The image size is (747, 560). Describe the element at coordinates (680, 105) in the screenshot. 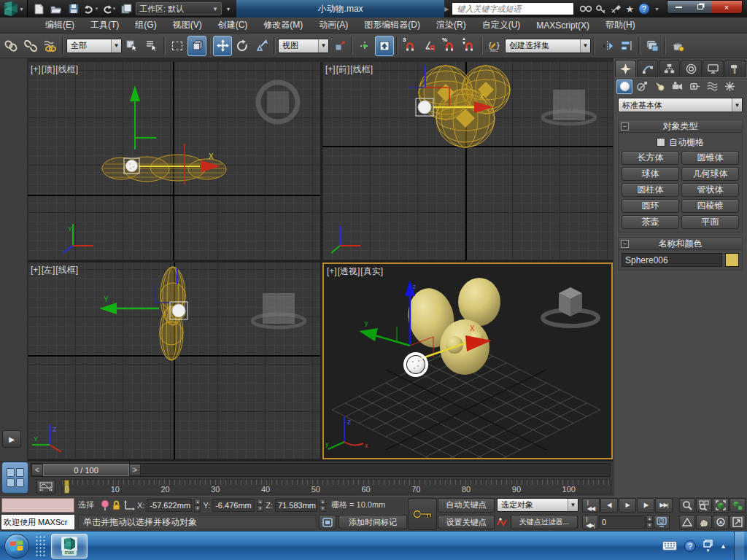

I see `primitive-category-dropdown: 标准基本体 ▼` at that location.